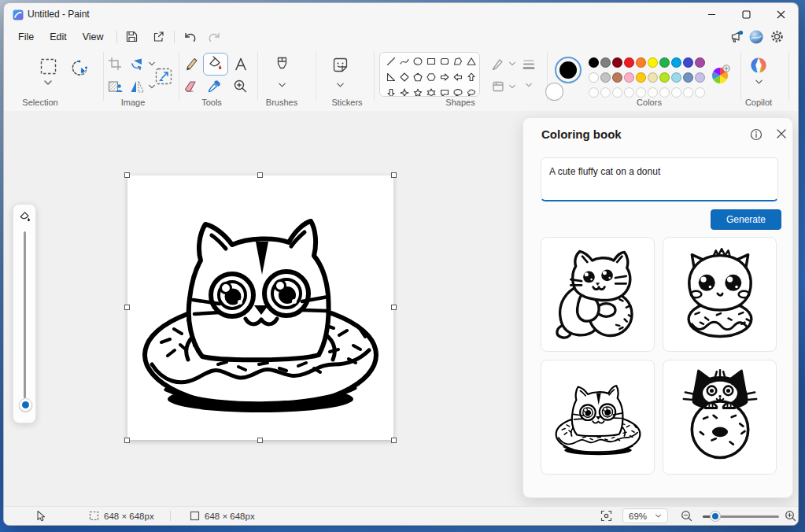 This screenshot has width=805, height=532. Describe the element at coordinates (445, 61) in the screenshot. I see `shape-rounded-rectangle-icon` at that location.